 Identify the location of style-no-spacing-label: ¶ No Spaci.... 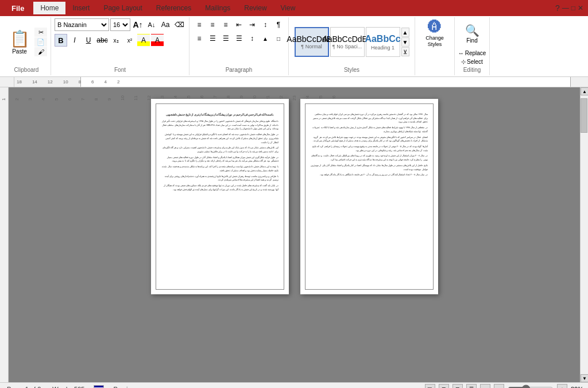
(347, 47).